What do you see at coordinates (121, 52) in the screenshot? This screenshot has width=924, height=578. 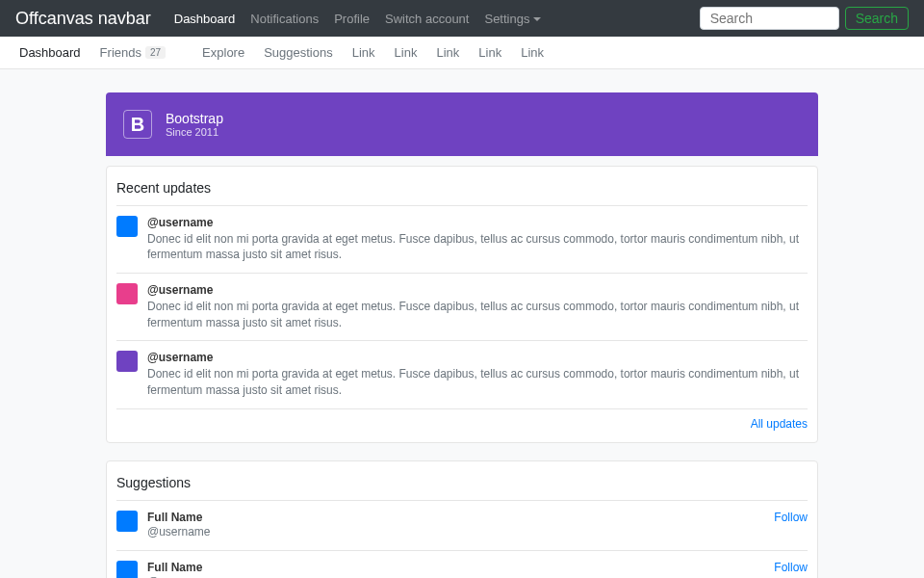 I see `subnav-friends-label: Friends` at bounding box center [121, 52].